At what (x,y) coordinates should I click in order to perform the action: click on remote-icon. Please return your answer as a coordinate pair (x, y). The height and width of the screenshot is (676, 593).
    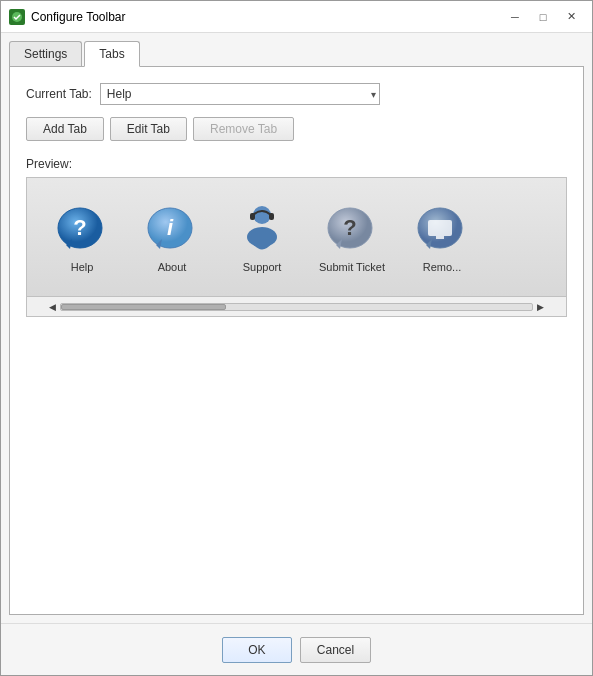
    Looking at the image, I should click on (442, 231).